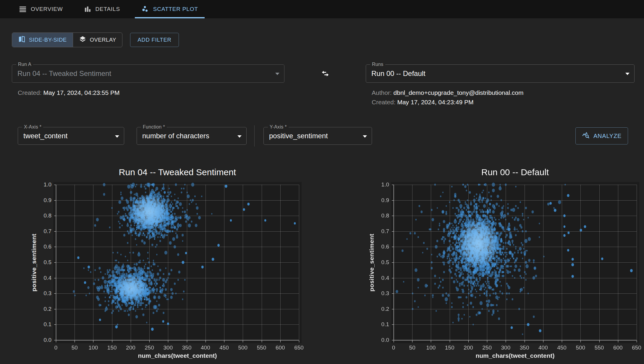 The width and height of the screenshot is (644, 364). Describe the element at coordinates (71, 136) in the screenshot. I see `x-axis-value: tweet_content` at that location.